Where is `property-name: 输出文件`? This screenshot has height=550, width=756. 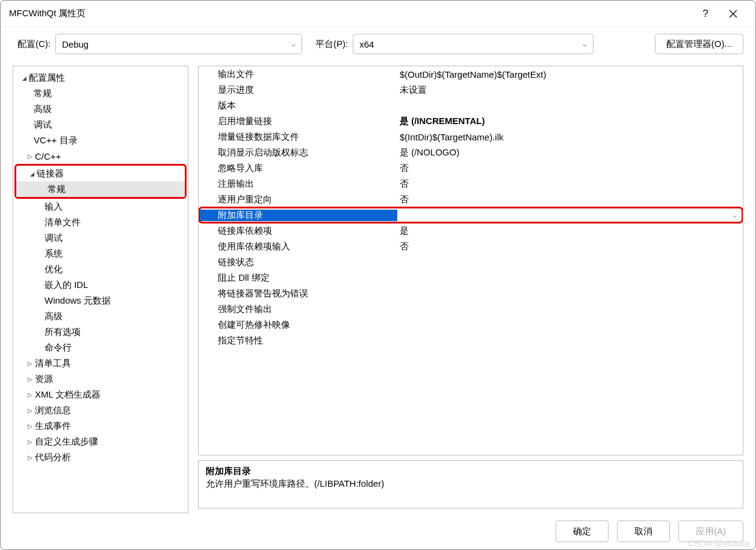
property-name: 输出文件 is located at coordinates (298, 75).